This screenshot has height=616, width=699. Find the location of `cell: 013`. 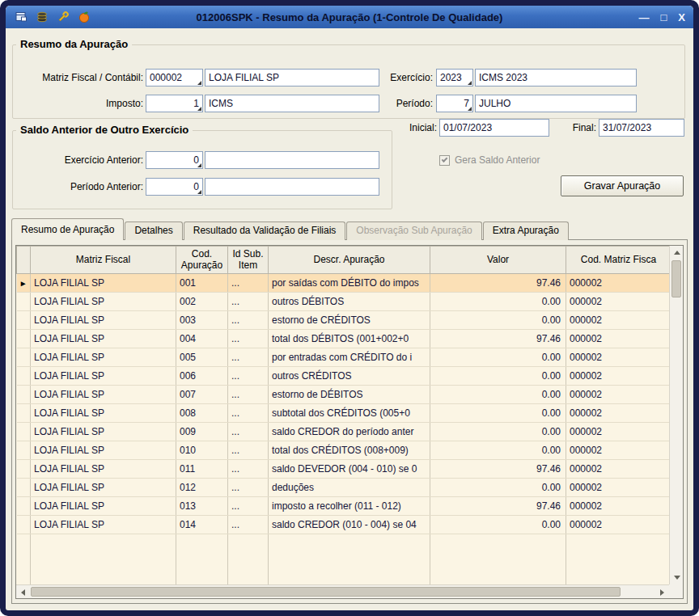

cell: 013 is located at coordinates (202, 506).